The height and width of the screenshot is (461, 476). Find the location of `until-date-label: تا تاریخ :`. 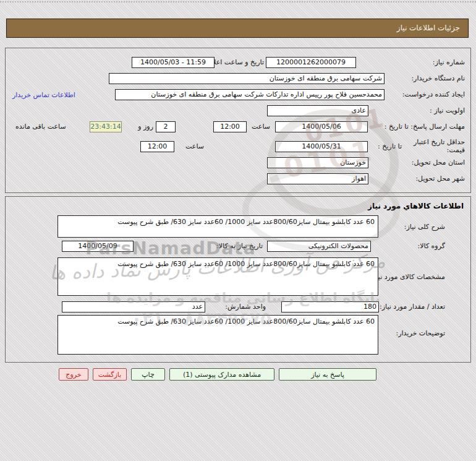

until-date-label: تا تاریخ : is located at coordinates (389, 147).